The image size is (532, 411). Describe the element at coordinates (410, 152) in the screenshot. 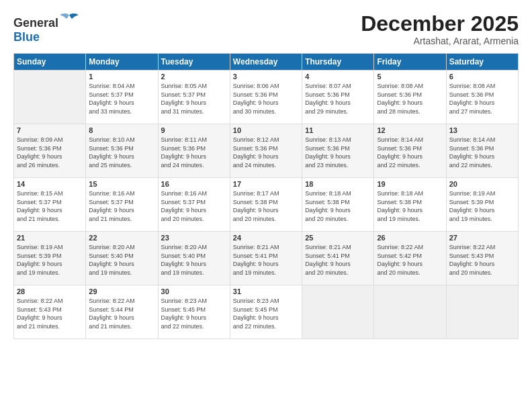

I see `day-info: Sunrise: 8:14 AM Sunset: 5:36 PM Dayligh…` at that location.